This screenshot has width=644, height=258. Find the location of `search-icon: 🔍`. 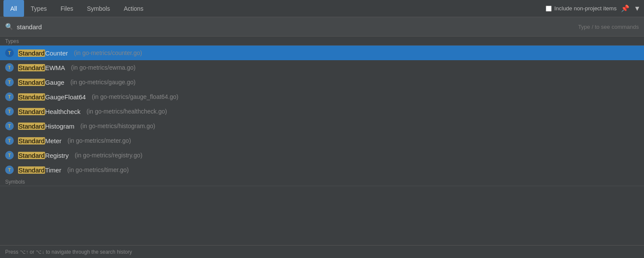

search-icon: 🔍 is located at coordinates (9, 27).